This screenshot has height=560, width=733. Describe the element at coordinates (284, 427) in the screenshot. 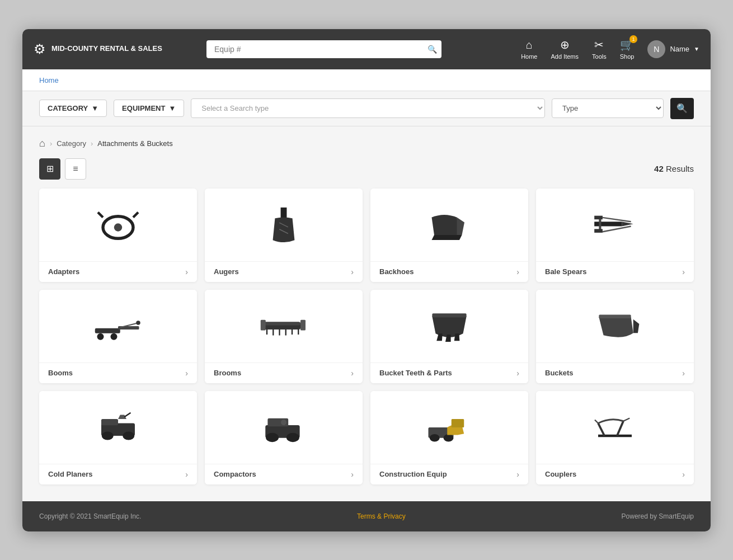

I see `card-image-cat10` at that location.